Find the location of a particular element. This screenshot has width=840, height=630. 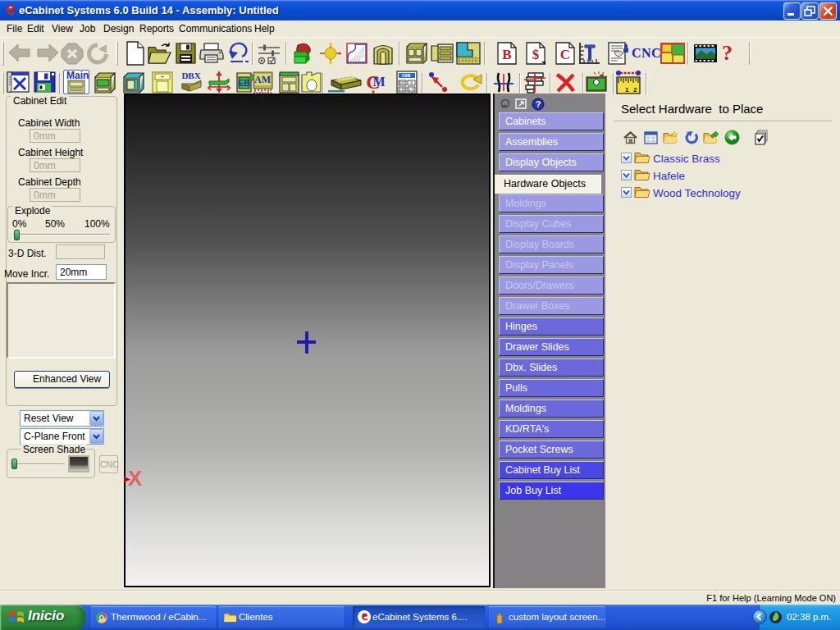

svg-text: 0 is located at coordinates (412, 84).